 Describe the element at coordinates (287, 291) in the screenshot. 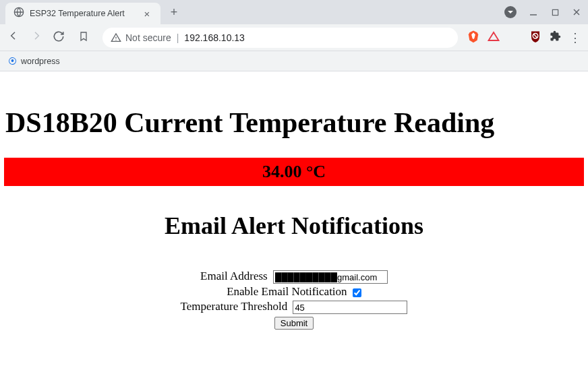

I see `enable-label: Enable Email Notification` at that location.